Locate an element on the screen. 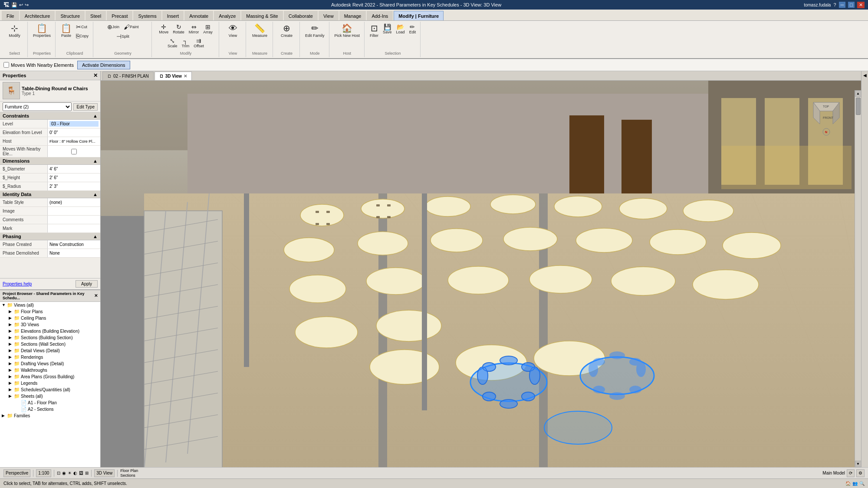  quick-access-undo: ↩ is located at coordinates (21, 5).